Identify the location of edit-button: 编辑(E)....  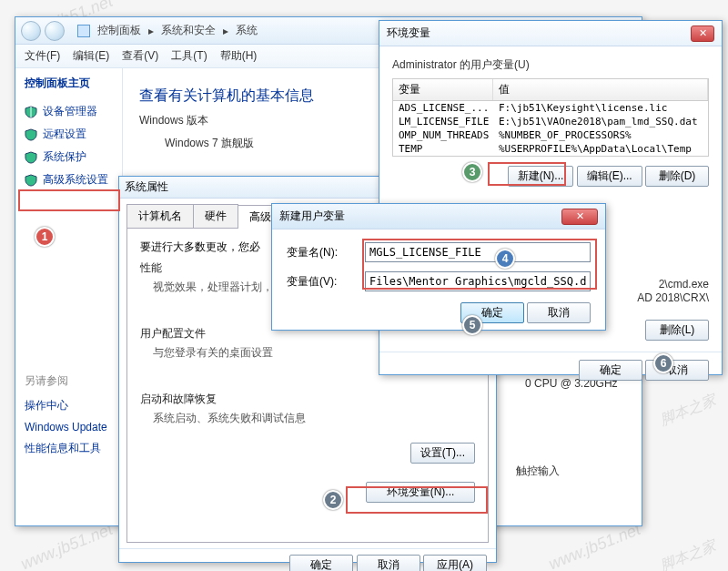
(610, 177).